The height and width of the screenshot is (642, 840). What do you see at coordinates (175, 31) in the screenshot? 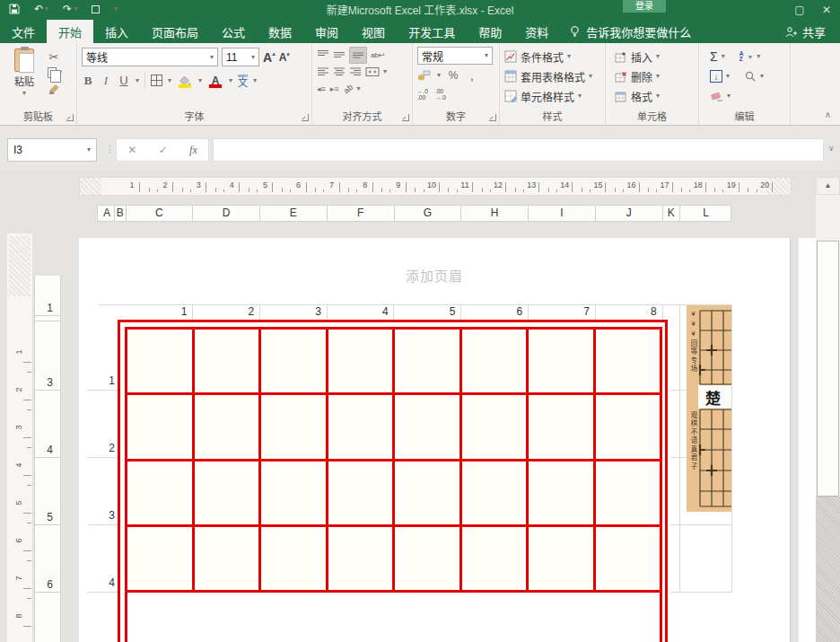
I see `tab-page-layout: 页面布局` at bounding box center [175, 31].